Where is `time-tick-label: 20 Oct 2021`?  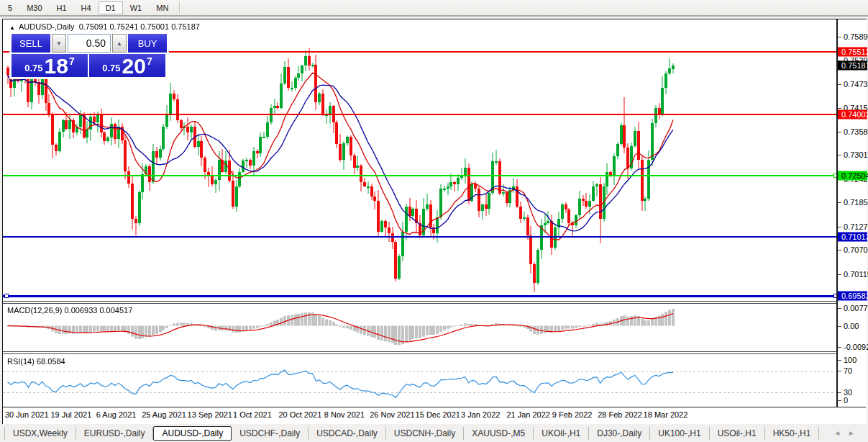
time-tick-label: 20 Oct 2021 is located at coordinates (300, 415).